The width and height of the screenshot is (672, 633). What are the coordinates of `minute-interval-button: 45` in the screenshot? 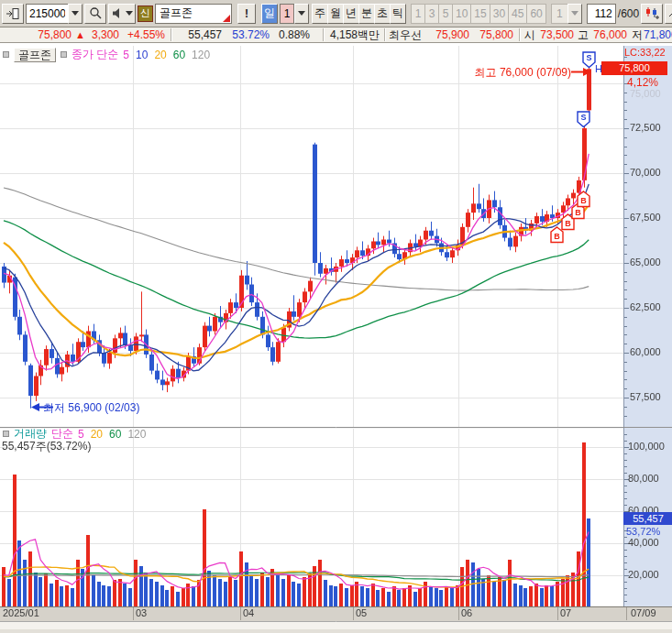 It's located at (517, 14).